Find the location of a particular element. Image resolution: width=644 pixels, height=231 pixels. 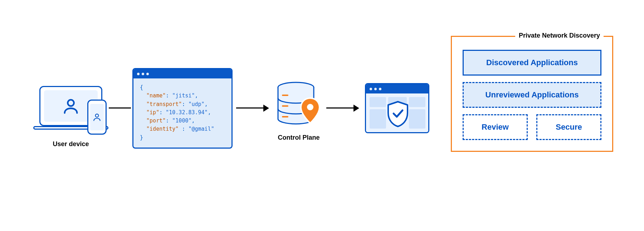

review-box: Review is located at coordinates (495, 127).